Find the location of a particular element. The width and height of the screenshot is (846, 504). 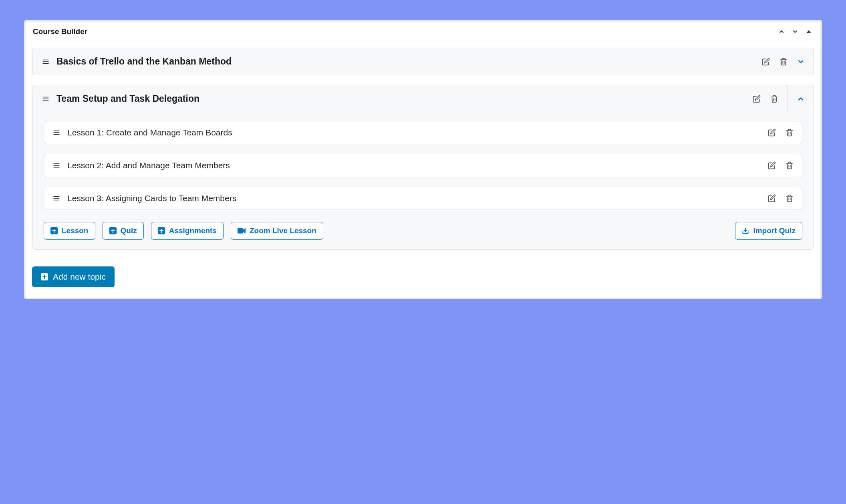

lesson-title: Lesson 3: Assigning Cards to Team Member… is located at coordinates (414, 198).